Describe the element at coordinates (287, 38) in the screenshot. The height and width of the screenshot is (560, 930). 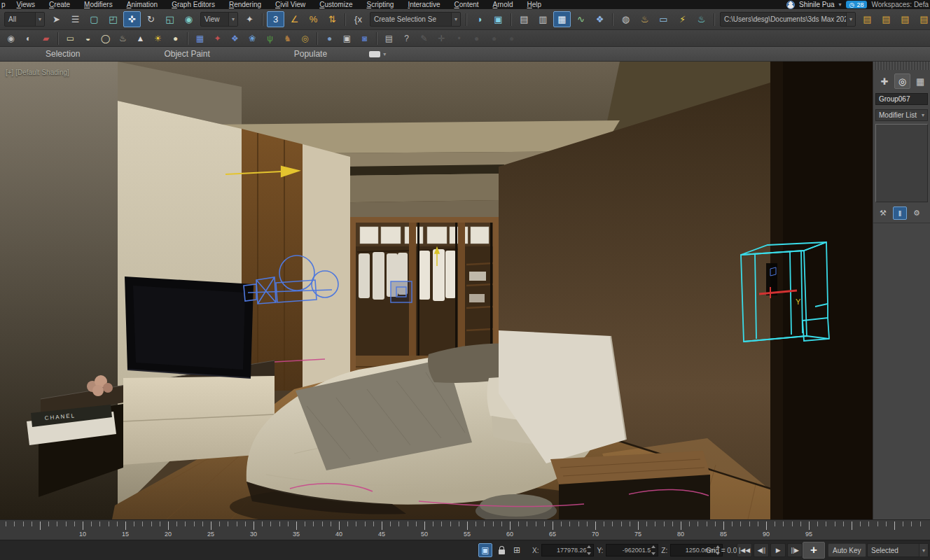
I see `animal-icon: ♞` at that location.